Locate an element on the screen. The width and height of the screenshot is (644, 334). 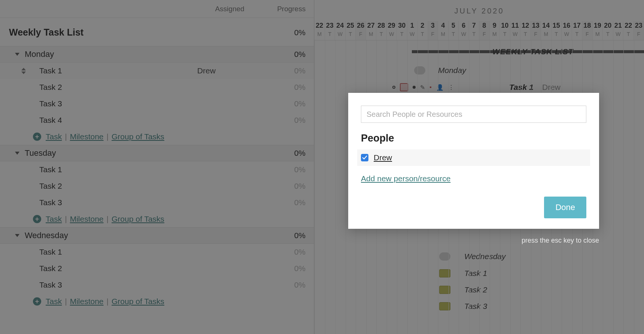
person-row: Drew is located at coordinates (474, 158).